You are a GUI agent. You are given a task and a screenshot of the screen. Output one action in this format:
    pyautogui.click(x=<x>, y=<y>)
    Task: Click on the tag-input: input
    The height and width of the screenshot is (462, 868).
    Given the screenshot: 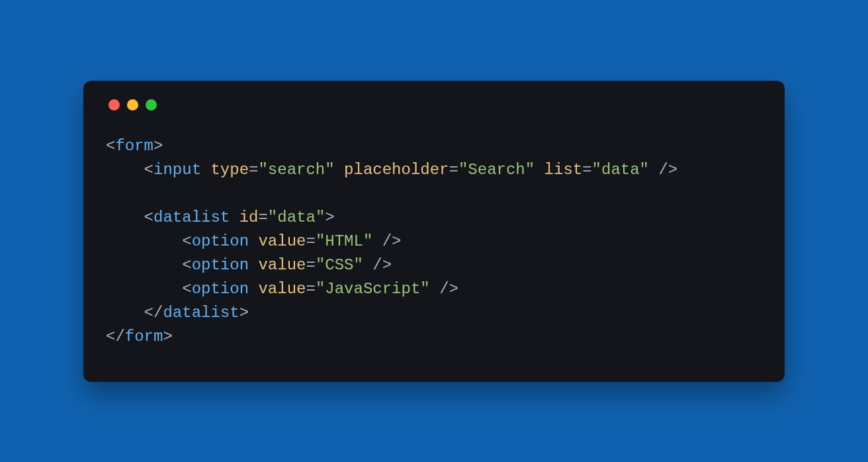 What is the action you would take?
    pyautogui.click(x=177, y=169)
    